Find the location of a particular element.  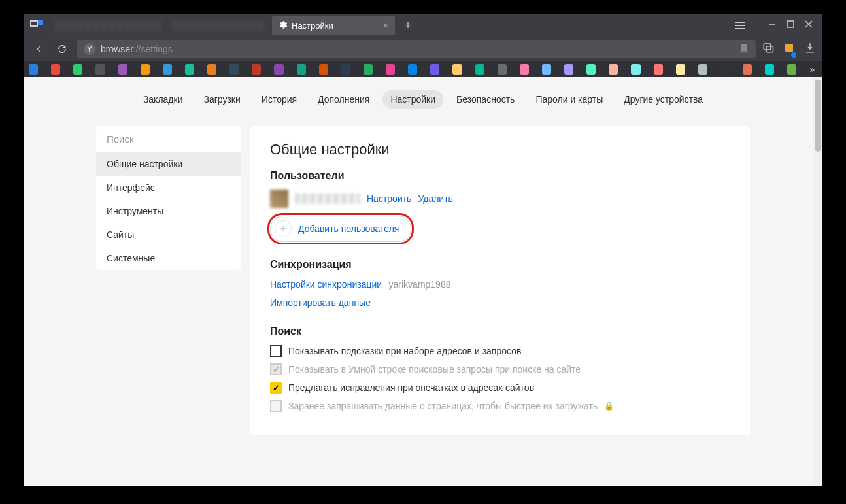

add-user-label: Добавить пользователя is located at coordinates (348, 229).